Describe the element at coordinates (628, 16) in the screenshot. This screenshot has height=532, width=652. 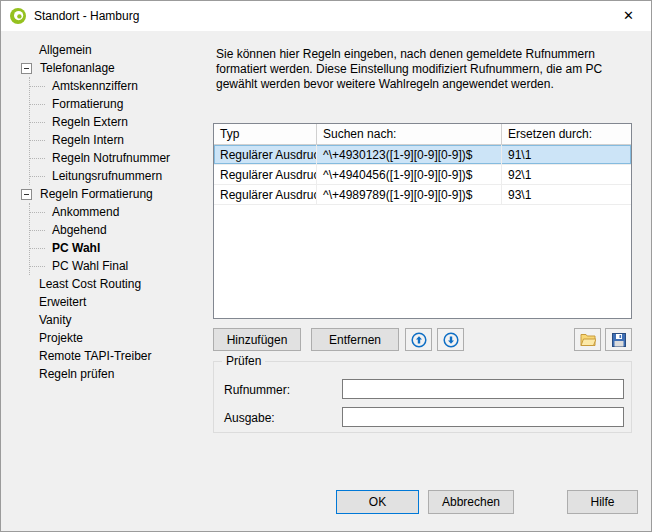
I see `close-button: ✕` at that location.